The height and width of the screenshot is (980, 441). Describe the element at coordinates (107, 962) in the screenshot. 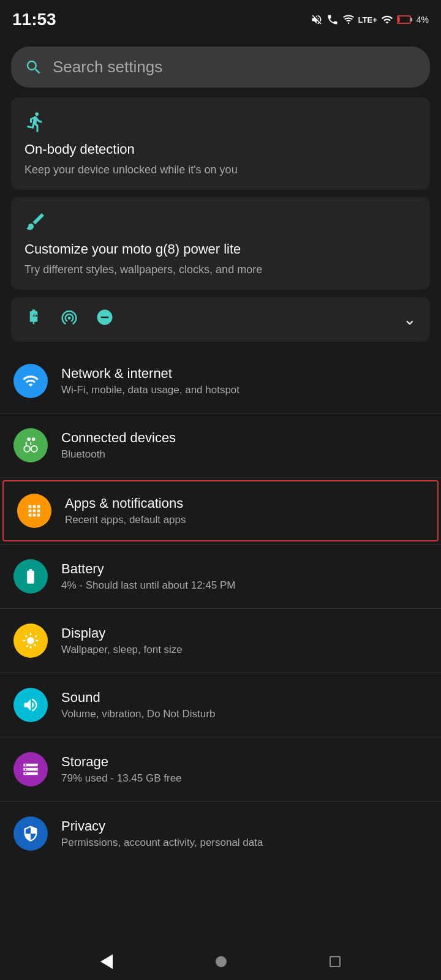

I see `nav-back-button` at that location.